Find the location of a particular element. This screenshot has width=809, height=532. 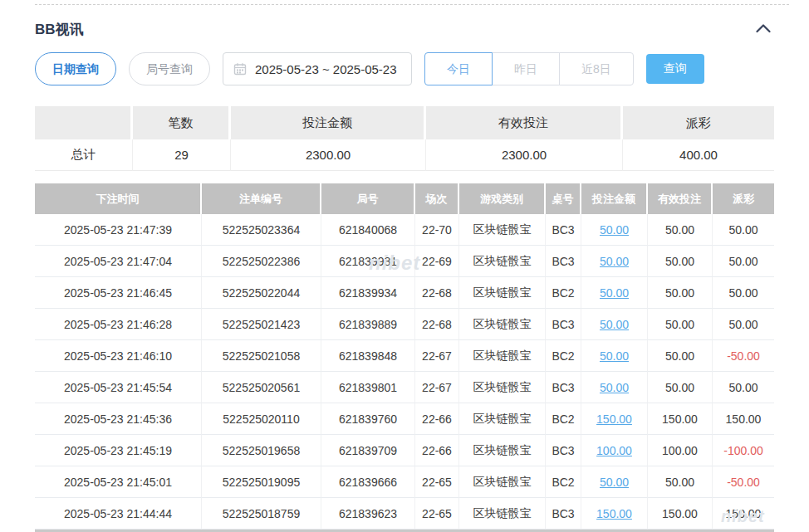

col-order-number: 注单编号 is located at coordinates (262, 199).